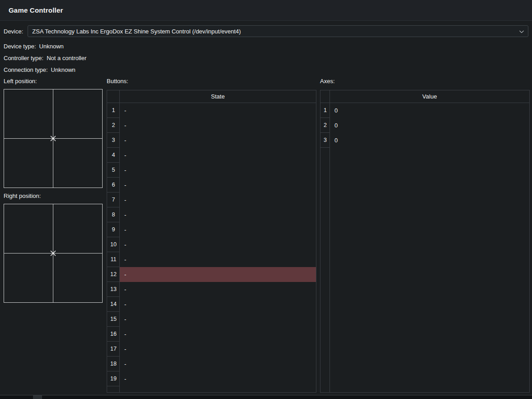 The height and width of the screenshot is (399, 532). Describe the element at coordinates (113, 364) in the screenshot. I see `button-row-number: 18` at that location.